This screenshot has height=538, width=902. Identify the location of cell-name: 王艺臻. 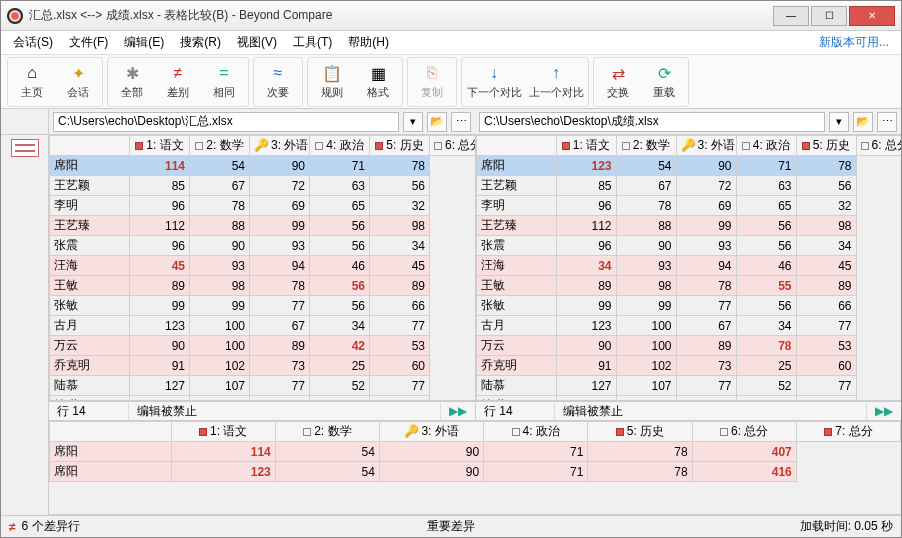
(90, 226).